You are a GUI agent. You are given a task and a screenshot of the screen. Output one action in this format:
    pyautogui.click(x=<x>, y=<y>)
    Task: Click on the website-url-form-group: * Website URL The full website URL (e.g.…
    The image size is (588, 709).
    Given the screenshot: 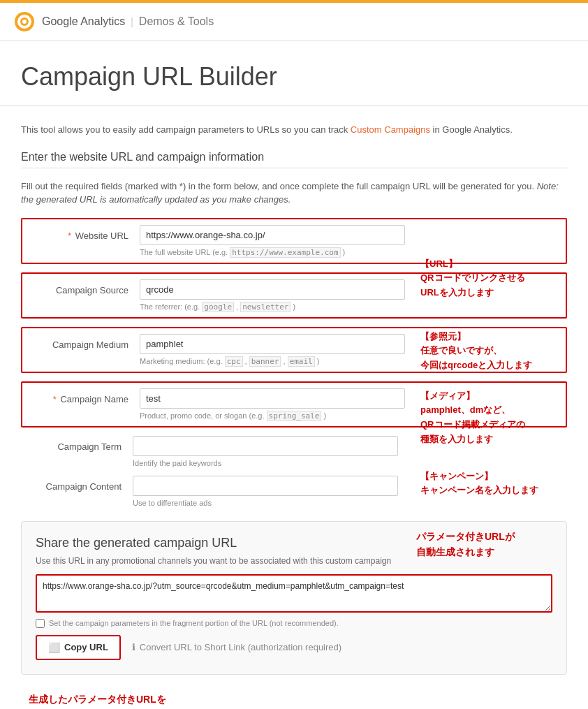 What is the action you would take?
    pyautogui.click(x=294, y=241)
    